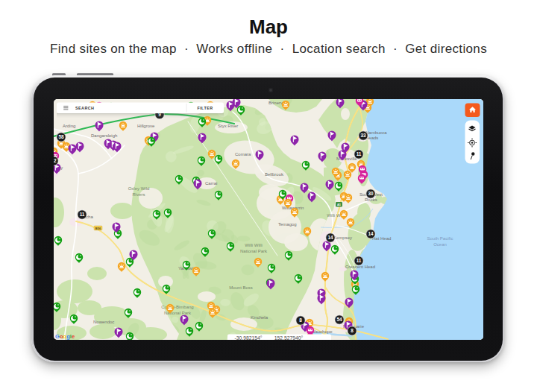 This screenshot has width=537, height=392. I want to click on svg-text: 152.527940°, so click(289, 338).